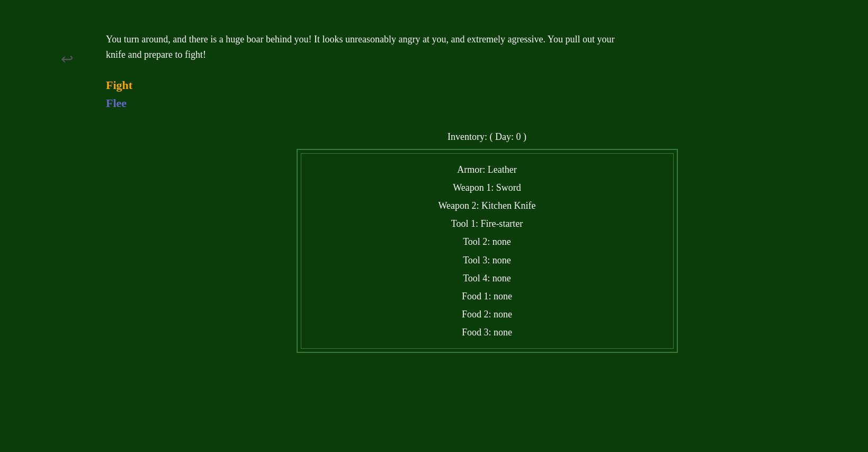 The height and width of the screenshot is (452, 868). What do you see at coordinates (487, 188) in the screenshot?
I see `inventory-item-weapon1: Weapon 1: Sword` at bounding box center [487, 188].